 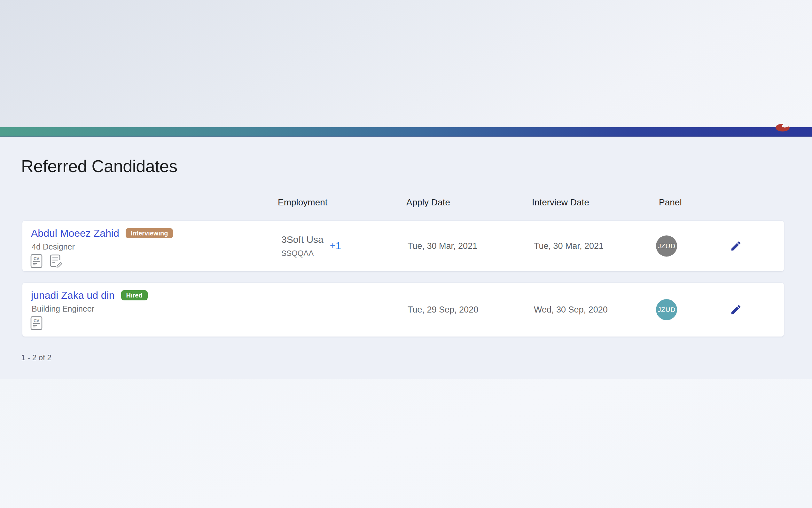 I want to click on status-badge: Interviewing, so click(x=149, y=233).